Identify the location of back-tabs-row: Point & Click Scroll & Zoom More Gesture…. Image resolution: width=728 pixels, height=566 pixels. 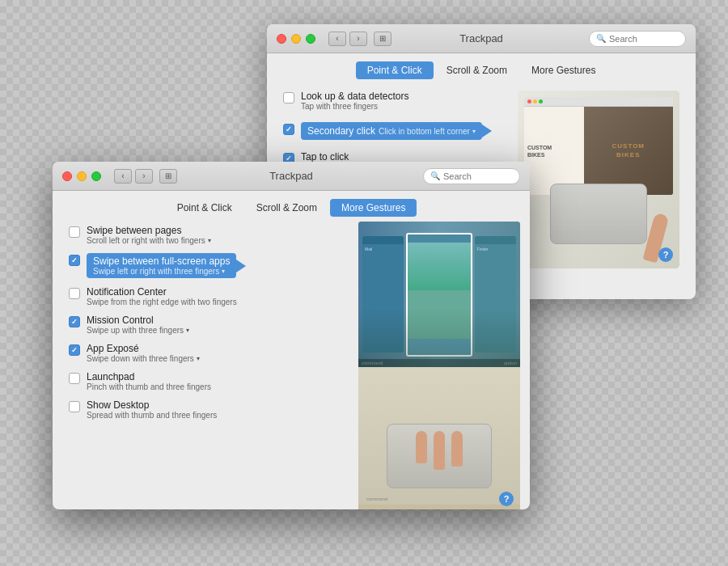
(481, 69).